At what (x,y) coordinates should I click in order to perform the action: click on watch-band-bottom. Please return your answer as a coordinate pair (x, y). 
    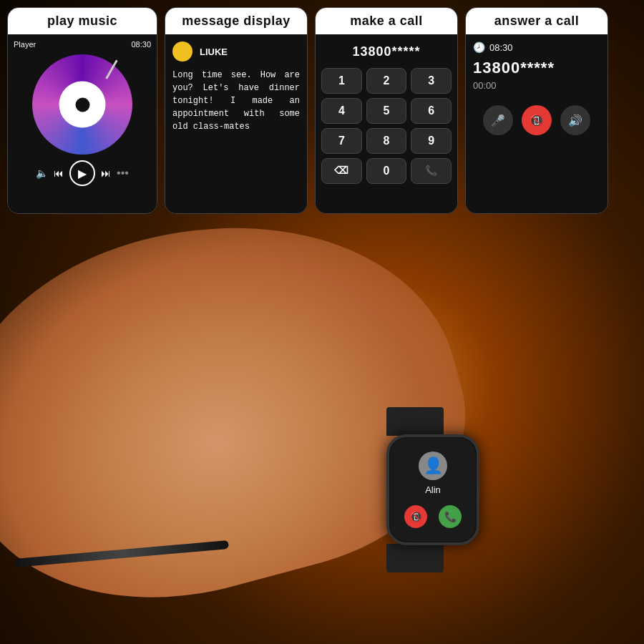
    Looking at the image, I should click on (415, 558).